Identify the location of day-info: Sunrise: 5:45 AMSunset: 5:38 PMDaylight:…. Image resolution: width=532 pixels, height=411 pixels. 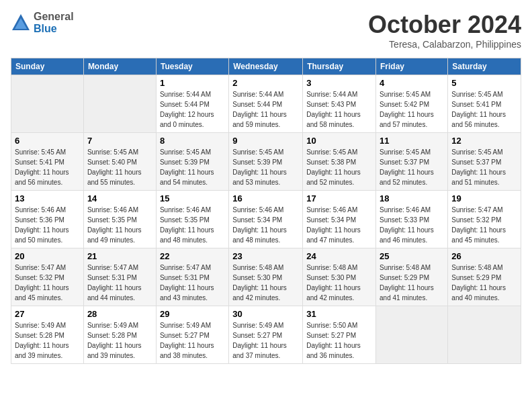
(339, 167).